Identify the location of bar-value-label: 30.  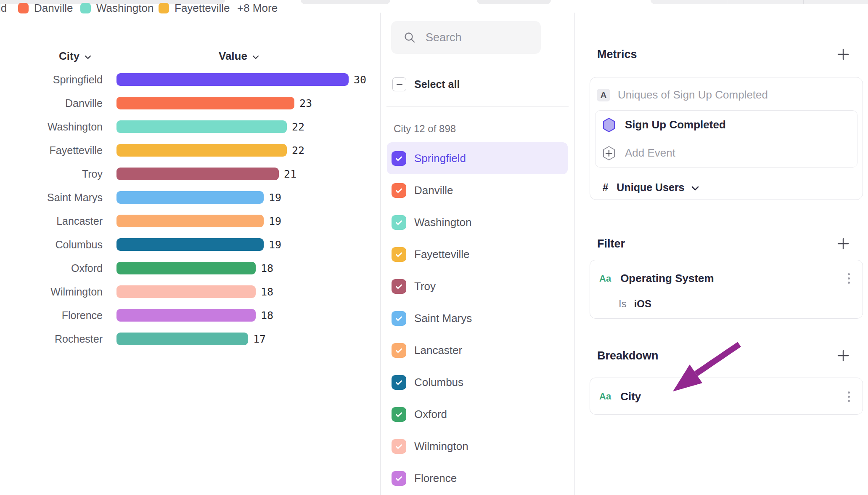
(360, 80).